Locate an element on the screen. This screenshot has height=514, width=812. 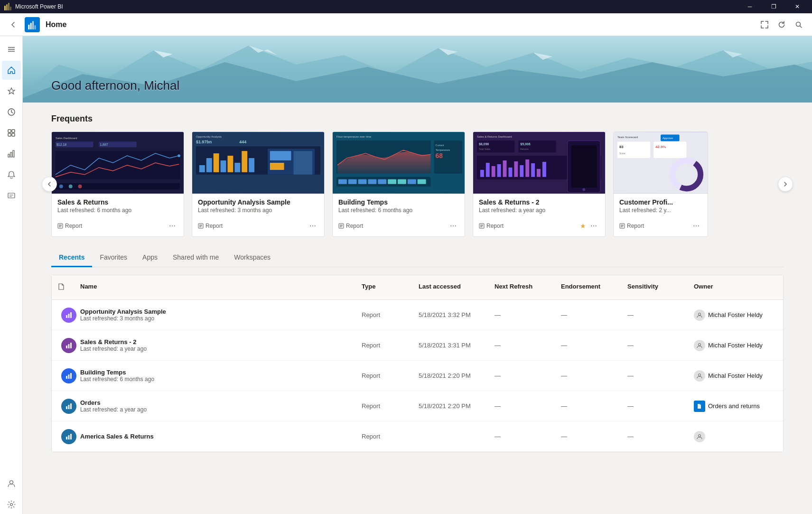
sidebar-item-recents is located at coordinates (11, 112).